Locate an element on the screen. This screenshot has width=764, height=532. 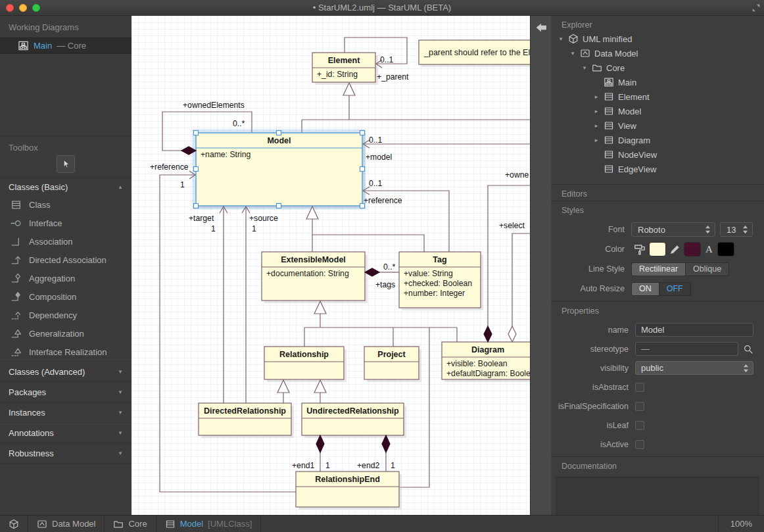
fill-color-swatch is located at coordinates (657, 249).